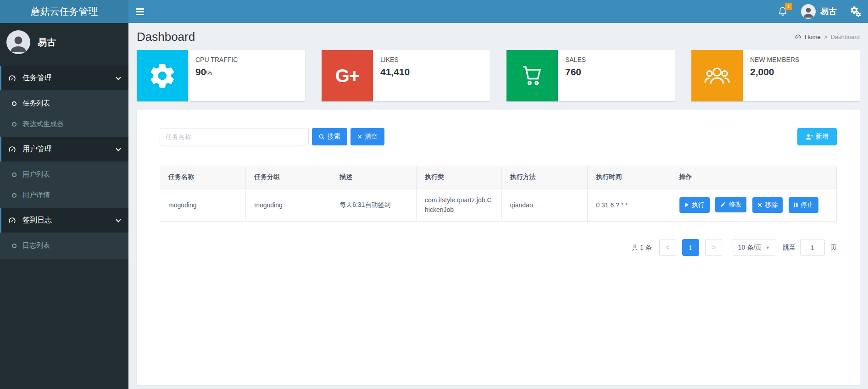 The height and width of the screenshot is (389, 868). What do you see at coordinates (813, 37) in the screenshot?
I see `breadcrumb-home-link: Home` at bounding box center [813, 37].